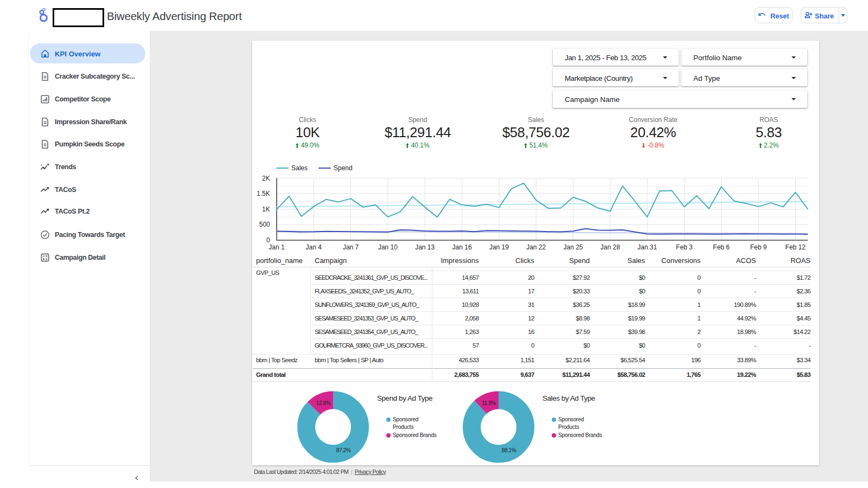 The width and height of the screenshot is (868, 488). What do you see at coordinates (685, 247) in the screenshot?
I see `svg-text: Feb 3` at bounding box center [685, 247].